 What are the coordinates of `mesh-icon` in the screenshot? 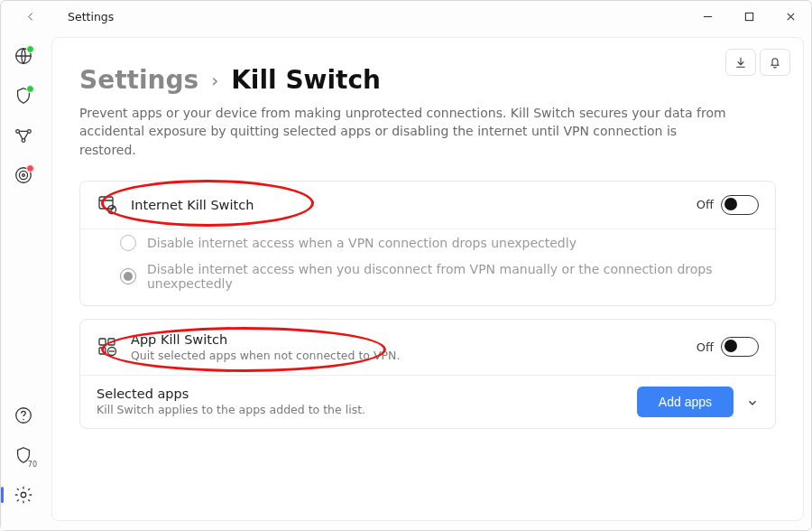 It's located at (23, 135).